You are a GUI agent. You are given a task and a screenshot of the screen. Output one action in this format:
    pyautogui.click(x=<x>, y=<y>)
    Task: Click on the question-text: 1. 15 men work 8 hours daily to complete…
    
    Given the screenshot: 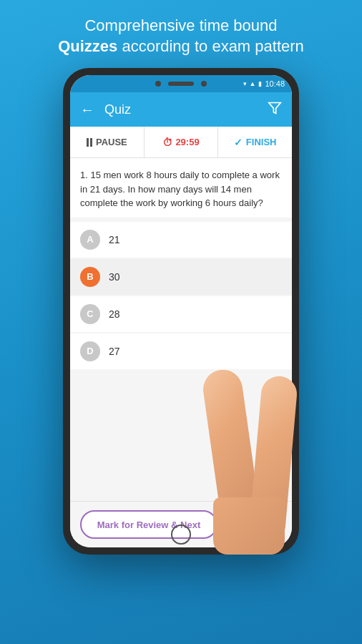 What is the action you would take?
    pyautogui.click(x=181, y=189)
    